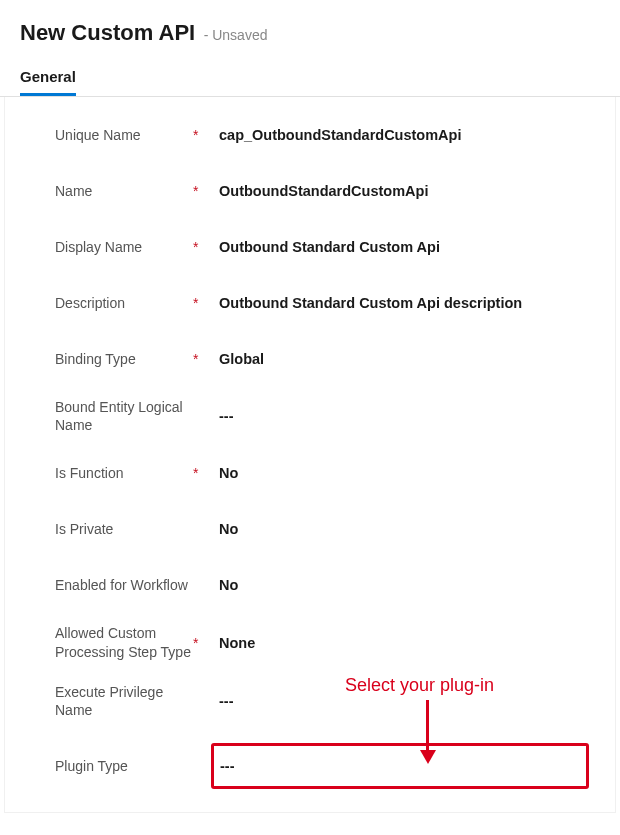  Describe the element at coordinates (400, 766) in the screenshot. I see `plugin-type-lookup: ---` at that location.